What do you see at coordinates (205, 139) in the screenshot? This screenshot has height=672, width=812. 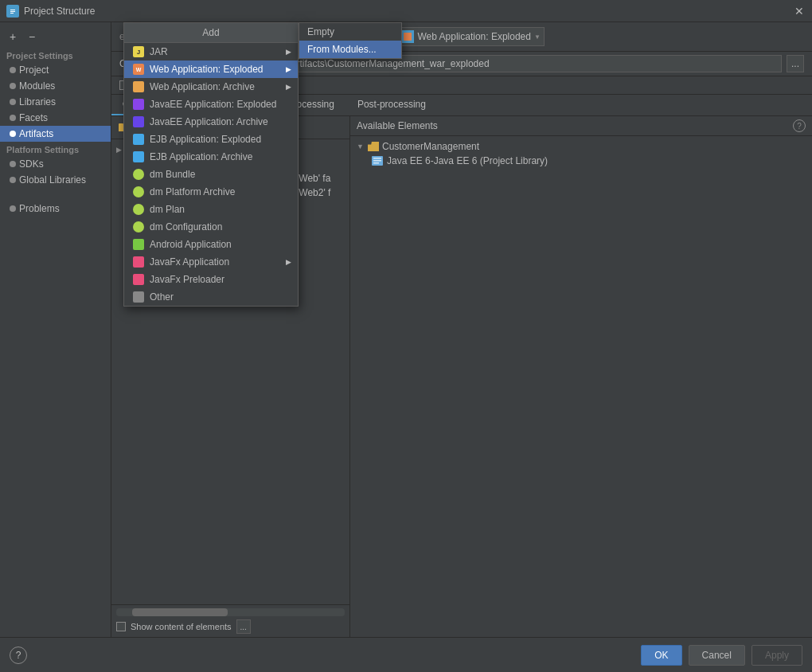 I see `ejb-exploded-label: EJB Application: Exploded` at bounding box center [205, 139].